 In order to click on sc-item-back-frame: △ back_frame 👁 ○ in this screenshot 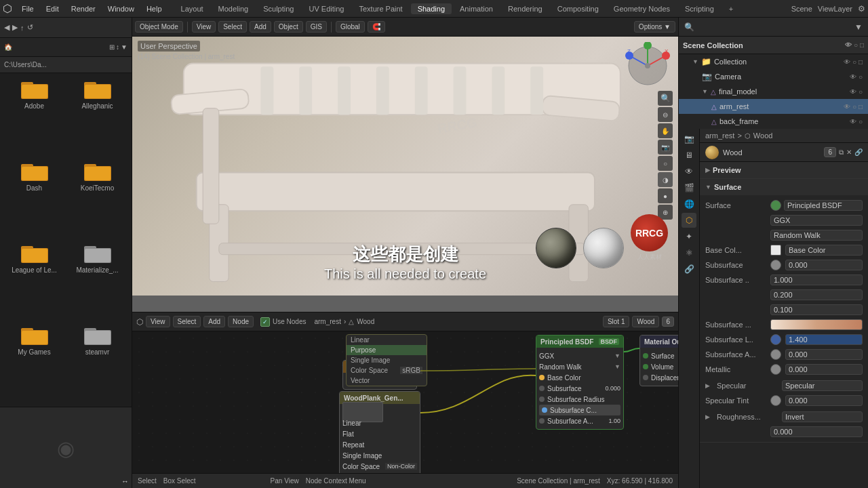, I will do `click(773, 121)`.